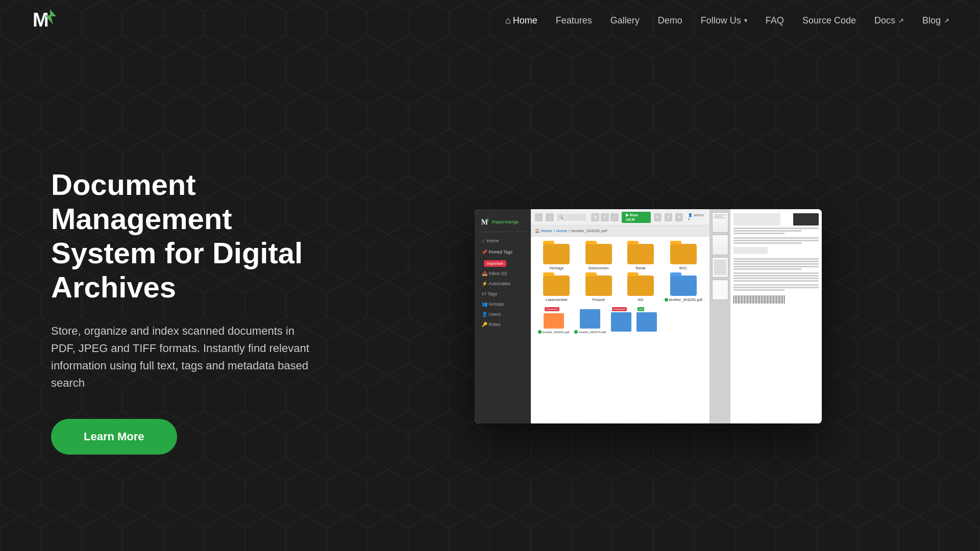 Image resolution: width=980 pixels, height=551 pixels. Describe the element at coordinates (503, 314) in the screenshot. I see `mockup-sidebar-users: 👤 Users` at that location.